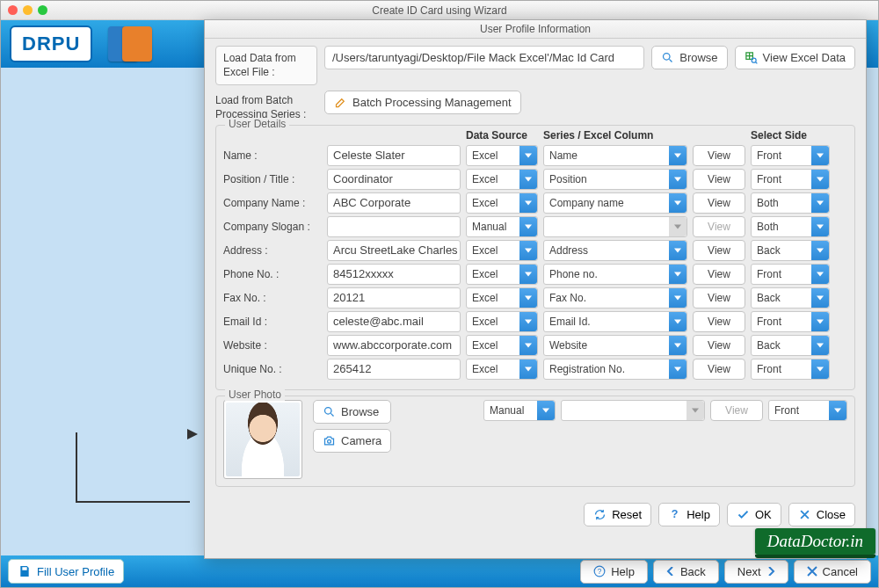  What do you see at coordinates (266, 105) in the screenshot?
I see `batch-label: Load from Batch Processing Series :` at bounding box center [266, 105].